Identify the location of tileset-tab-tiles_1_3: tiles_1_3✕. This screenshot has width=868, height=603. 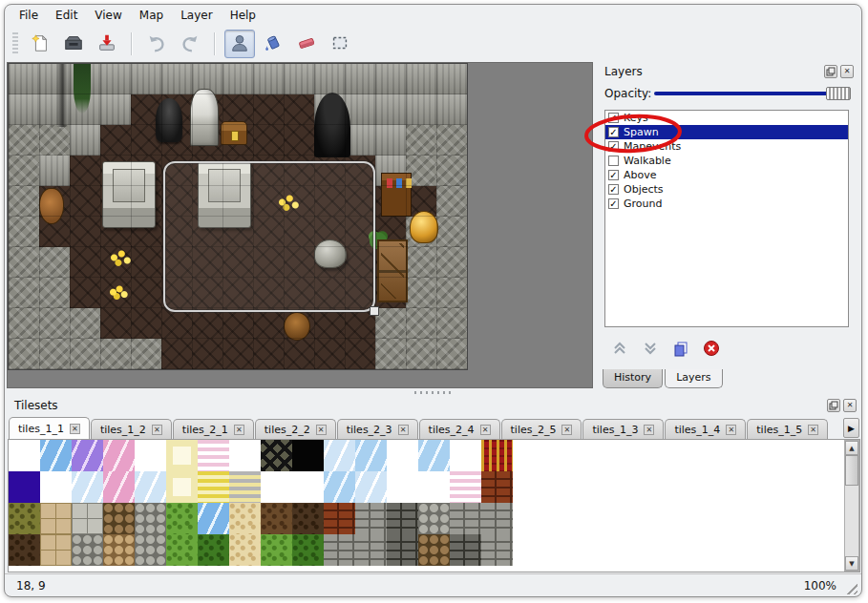
(623, 429).